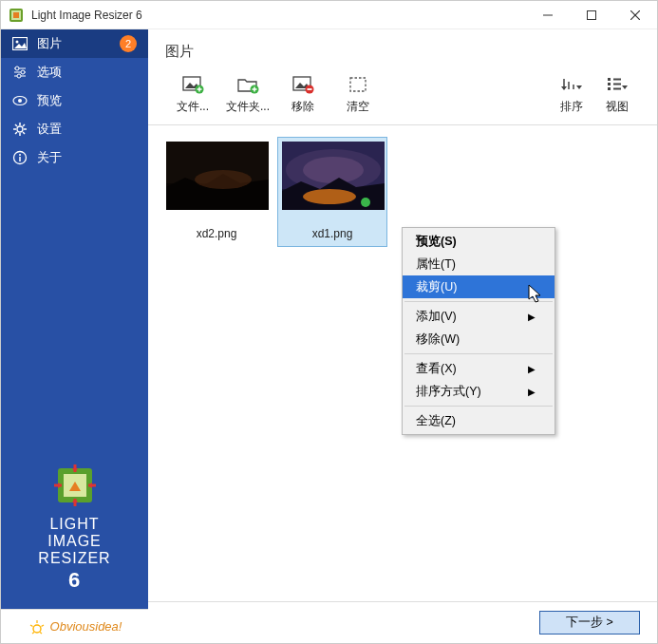  I want to click on gear-icon, so click(20, 129).